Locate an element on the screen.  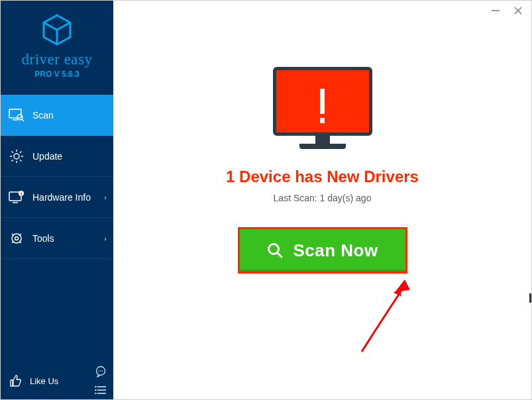
like-us-label: Like Us is located at coordinates (44, 381).